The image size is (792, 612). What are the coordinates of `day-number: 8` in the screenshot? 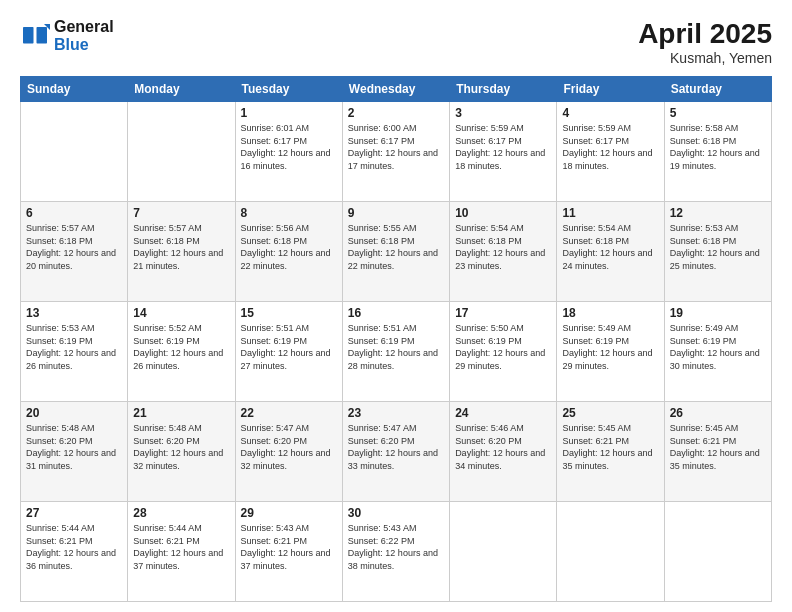 It's located at (289, 213).